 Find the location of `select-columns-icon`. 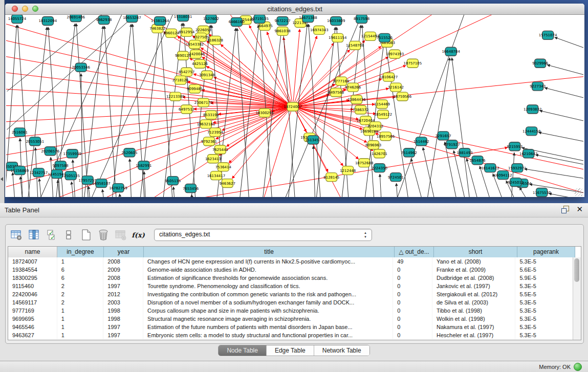

select-columns-icon is located at coordinates (34, 235).